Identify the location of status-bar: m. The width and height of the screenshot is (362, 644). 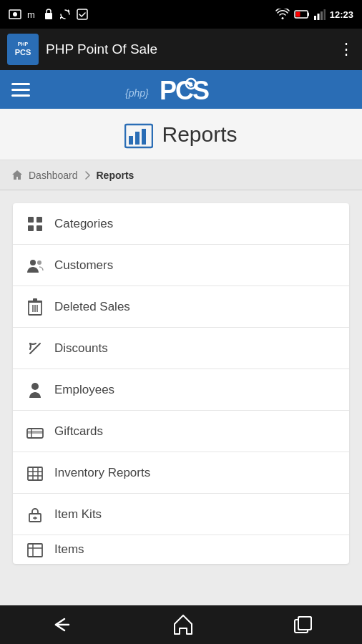
(181, 14).